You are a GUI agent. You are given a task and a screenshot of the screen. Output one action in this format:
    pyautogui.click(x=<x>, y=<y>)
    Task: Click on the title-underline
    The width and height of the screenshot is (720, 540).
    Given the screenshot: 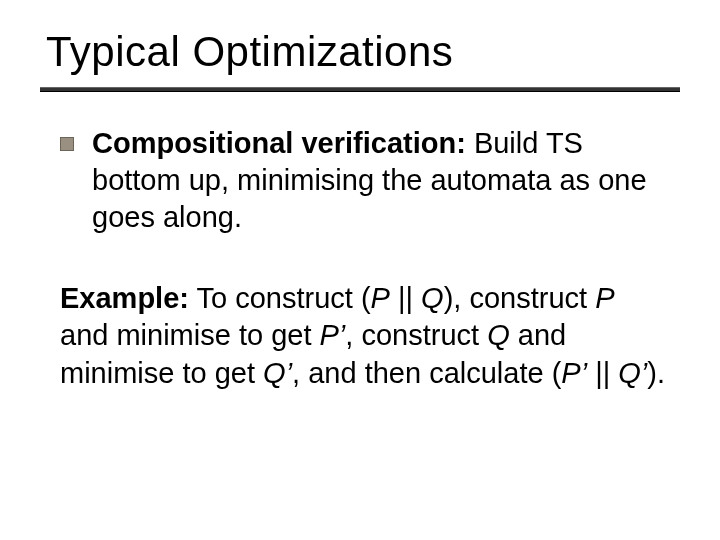 What is the action you would take?
    pyautogui.click(x=360, y=90)
    